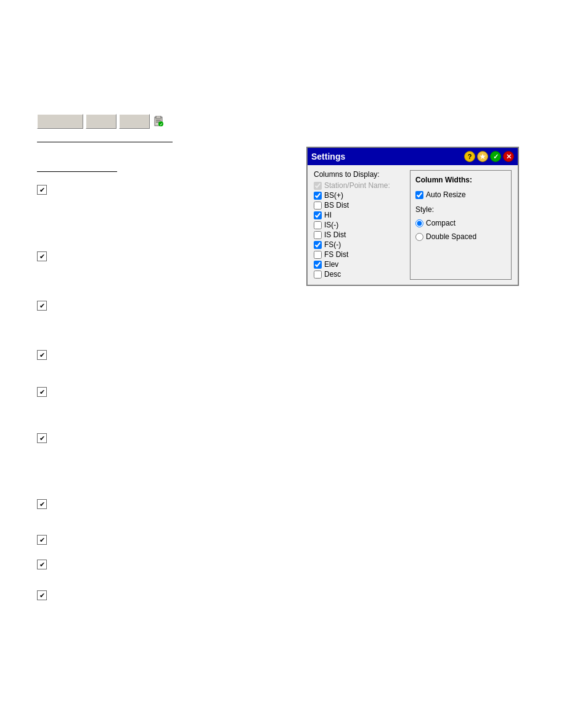 The height and width of the screenshot is (705, 588). I want to click on compact-radio, so click(419, 223).